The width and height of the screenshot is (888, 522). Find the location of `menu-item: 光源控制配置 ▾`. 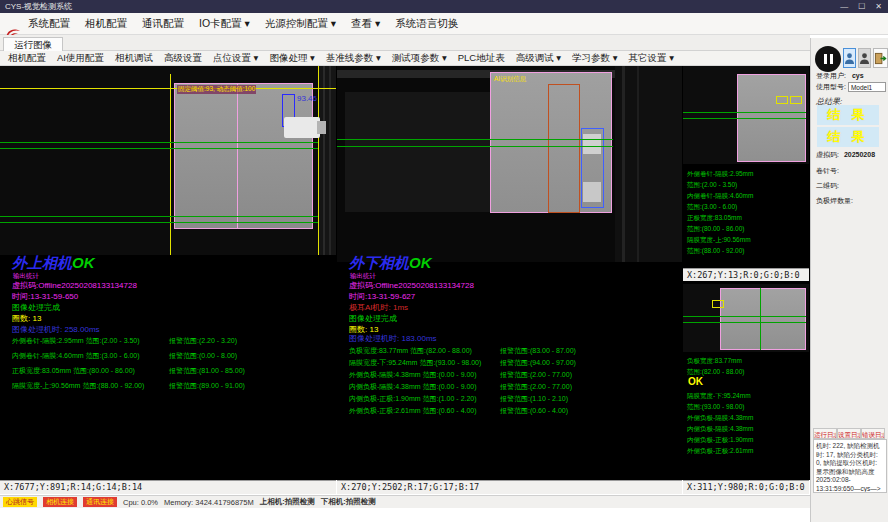

menu-item: 光源控制配置 ▾ is located at coordinates (300, 24).